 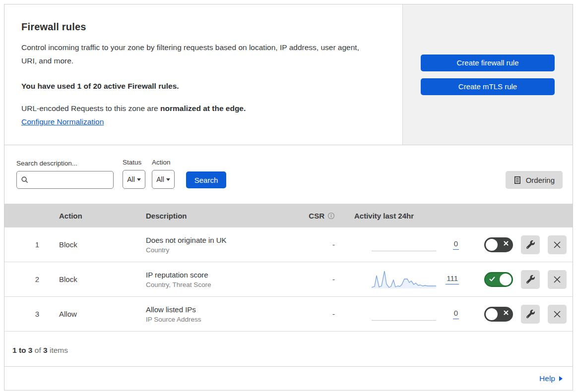 I want to click on status-dropdown-value: All, so click(x=131, y=179).